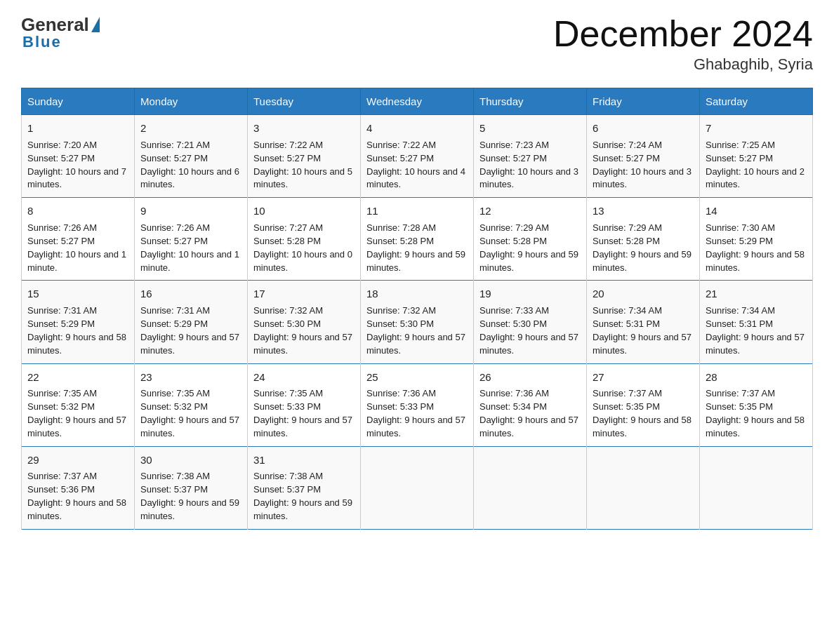 The image size is (834, 644). Describe the element at coordinates (756, 294) in the screenshot. I see `day-number: 21` at that location.